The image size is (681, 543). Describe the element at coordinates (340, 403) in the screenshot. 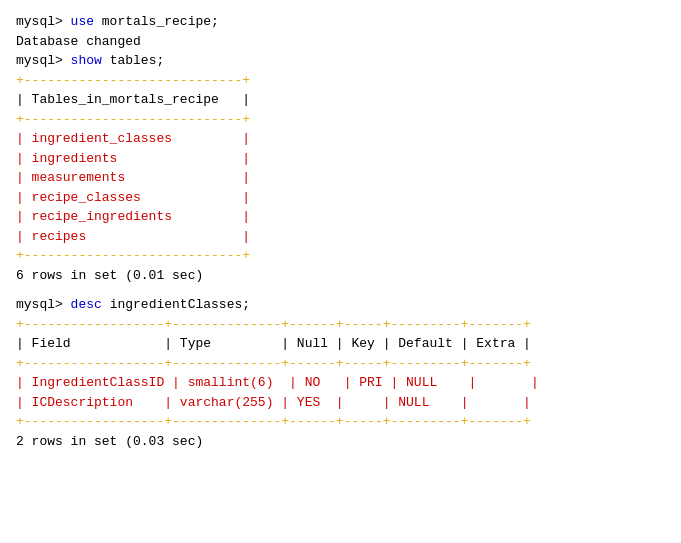

I see `desc-row-2: | ICDescription | varchar(255) | YES | |…` at that location.